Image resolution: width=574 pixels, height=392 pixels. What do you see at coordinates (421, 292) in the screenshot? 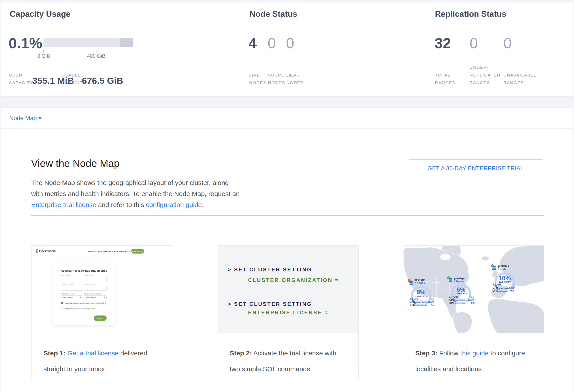
I see `capacity-percent: 9%` at bounding box center [421, 292].